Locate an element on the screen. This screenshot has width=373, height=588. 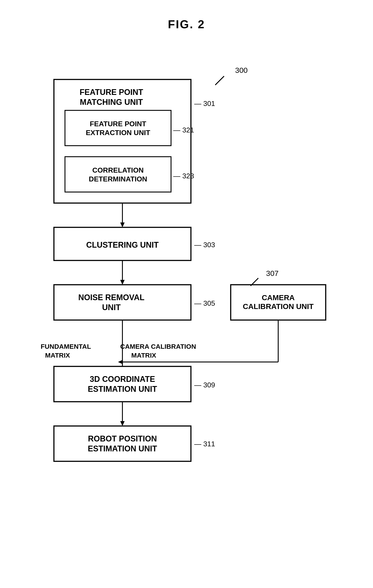
svg-text: EXTRACTION UNIT is located at coordinates (118, 133).